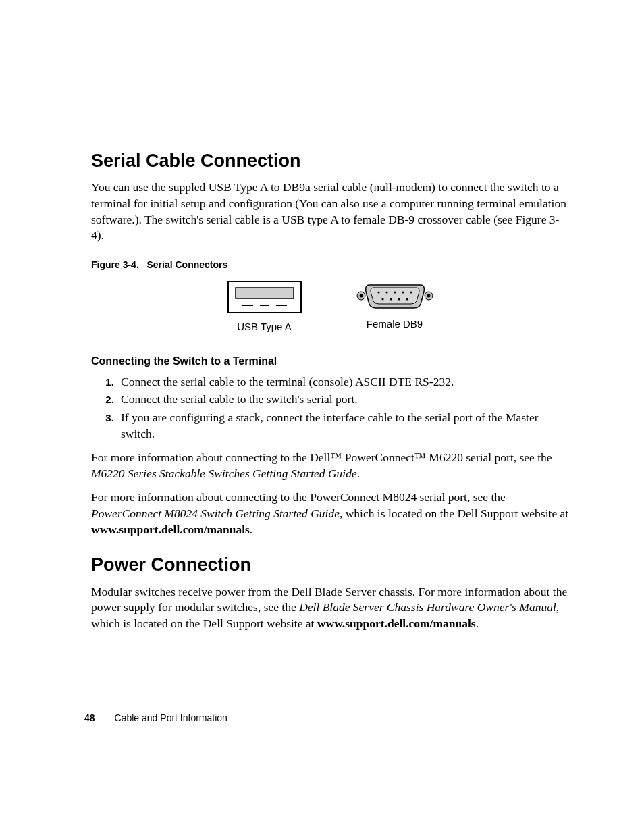  What do you see at coordinates (331, 466) in the screenshot?
I see `moreinfo-1: For more information about connecting to…` at bounding box center [331, 466].